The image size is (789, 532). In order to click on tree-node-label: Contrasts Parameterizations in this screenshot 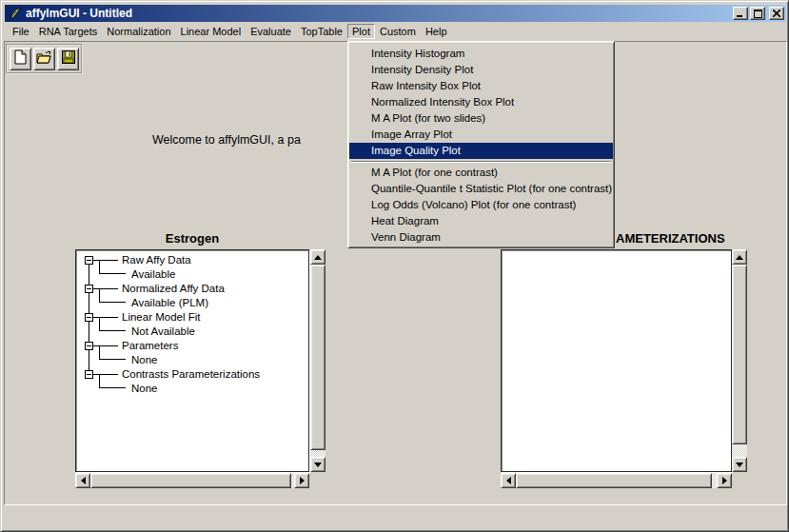, I will do `click(190, 375)`.